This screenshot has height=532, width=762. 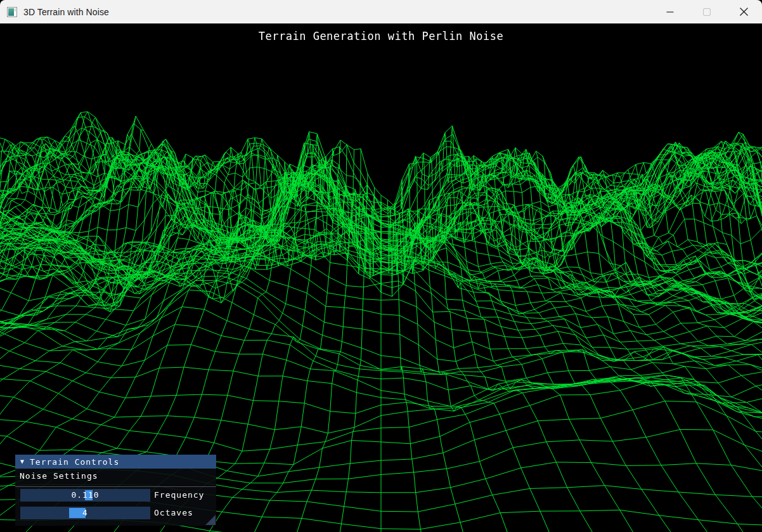 I want to click on resize-grip-icon, so click(x=210, y=520).